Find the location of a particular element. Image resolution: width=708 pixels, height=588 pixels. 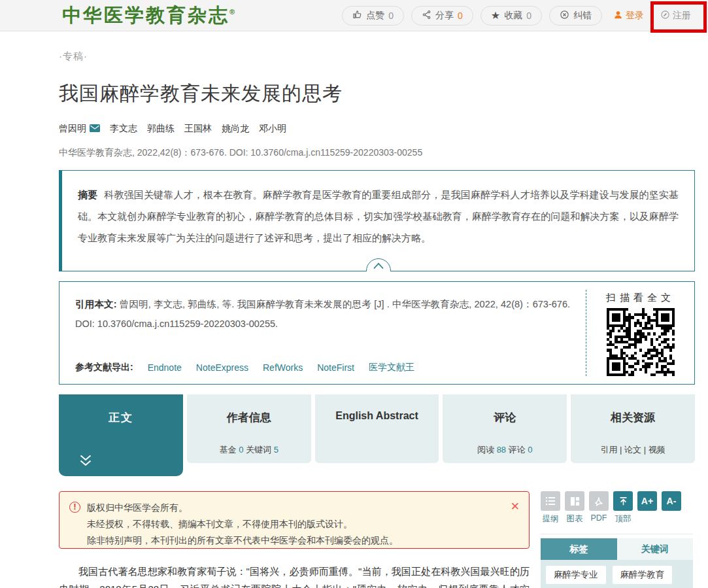

tab-related-resources-label: 相关资源 is located at coordinates (633, 417).